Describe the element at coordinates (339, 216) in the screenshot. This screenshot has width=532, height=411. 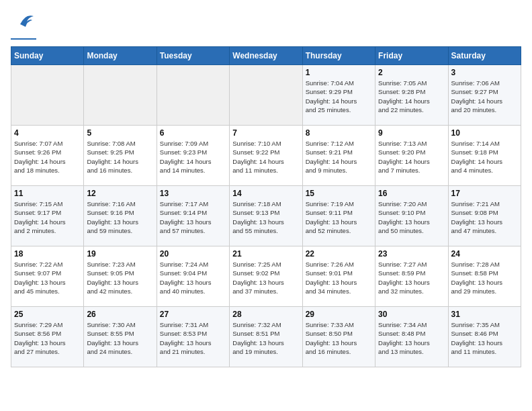
I see `day-cell: 15Sunrise: 7:19 AM Sunset: 9:11 PM Dayli…` at that location.